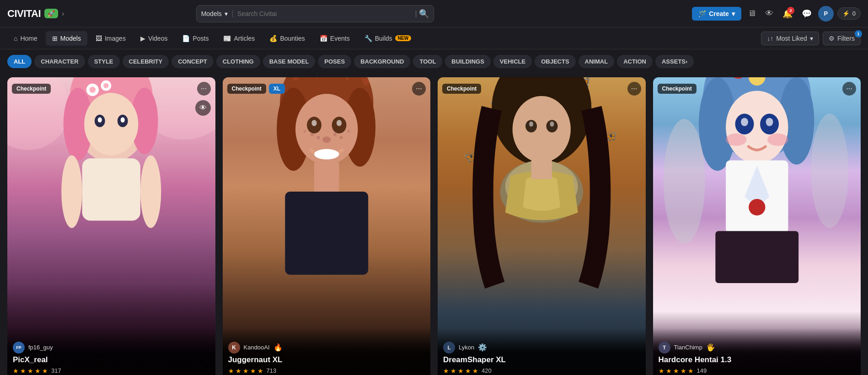 The width and height of the screenshot is (868, 375). Describe the element at coordinates (19, 348) in the screenshot. I see `author-avatar-1: FP` at that location.